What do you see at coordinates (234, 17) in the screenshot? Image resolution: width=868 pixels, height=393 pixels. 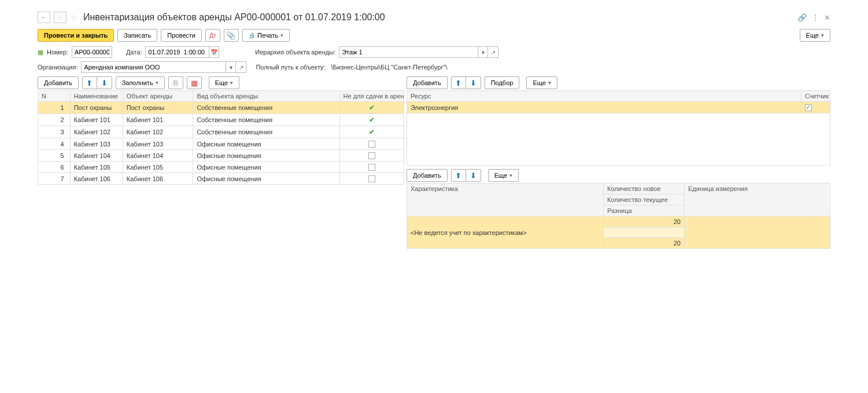 I see `page-title: Инвентаризация объектов аренды АР00-0000…` at bounding box center [234, 17].